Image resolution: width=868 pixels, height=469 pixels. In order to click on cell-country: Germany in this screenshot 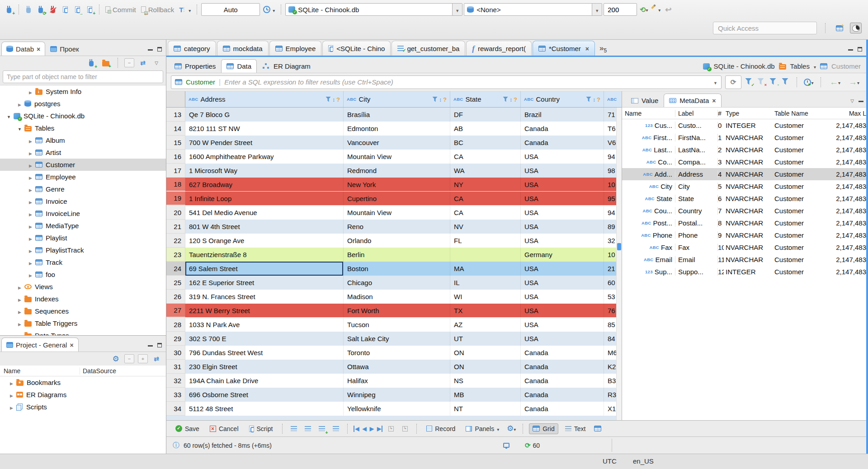, I will do `click(562, 255)`.